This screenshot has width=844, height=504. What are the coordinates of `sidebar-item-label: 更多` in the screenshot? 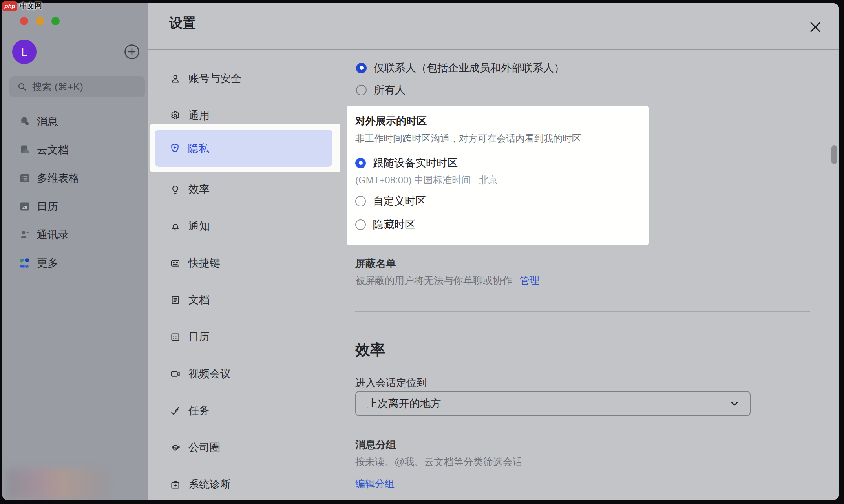 It's located at (47, 263).